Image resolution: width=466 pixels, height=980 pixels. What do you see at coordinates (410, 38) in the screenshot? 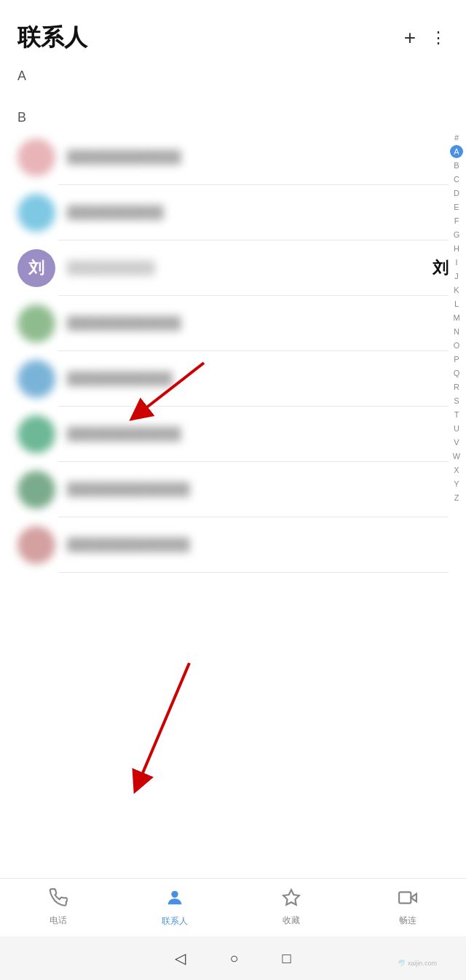
I see `add-button: +` at bounding box center [410, 38].